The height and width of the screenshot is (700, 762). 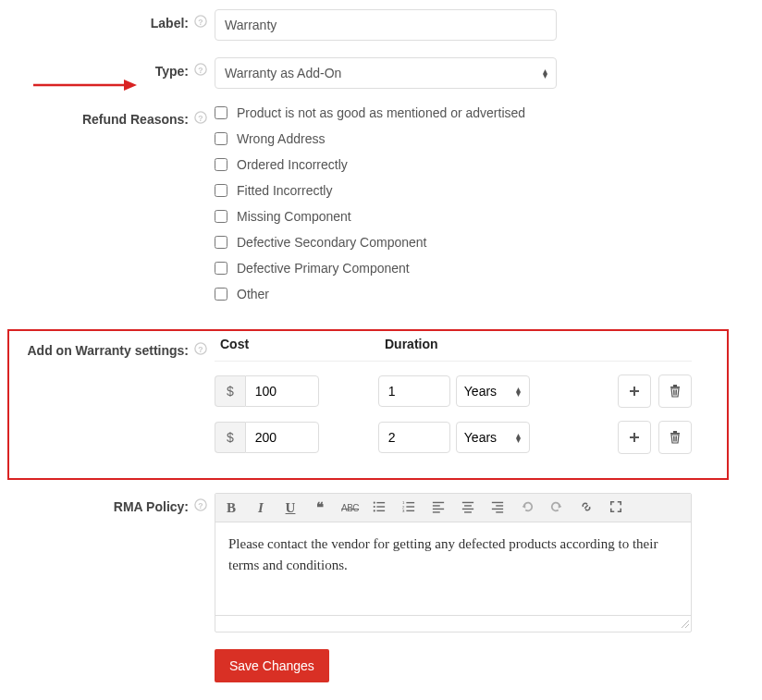 What do you see at coordinates (324, 268) in the screenshot?
I see `refund-reason-label: Defective Primary Component` at bounding box center [324, 268].